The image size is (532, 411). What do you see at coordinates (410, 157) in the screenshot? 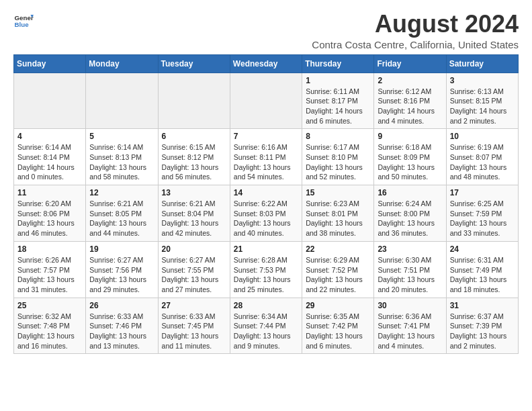
I see `calendar-cell: 9Sunrise: 6:18 AMSunset: 8:09 PMDaylight…` at bounding box center [410, 157].